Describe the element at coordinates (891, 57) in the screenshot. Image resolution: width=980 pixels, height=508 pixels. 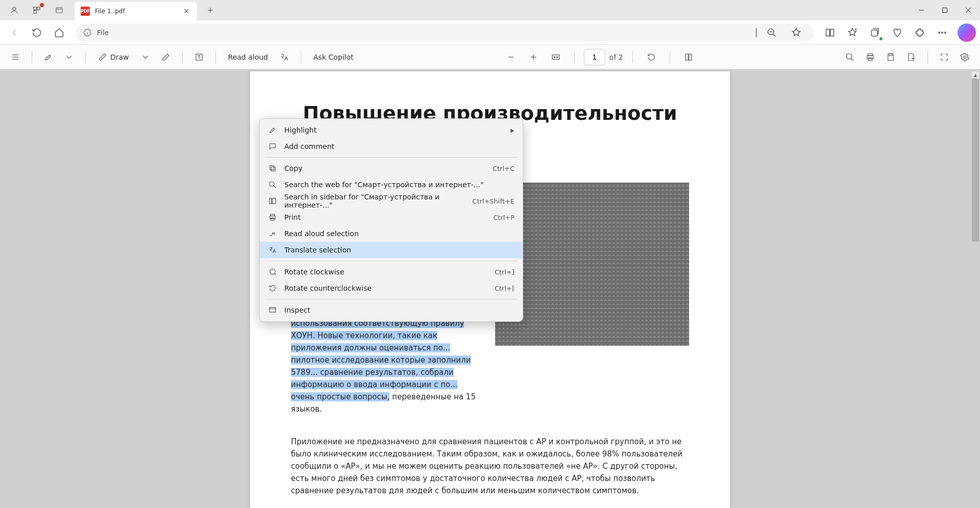
I see `save-button` at that location.